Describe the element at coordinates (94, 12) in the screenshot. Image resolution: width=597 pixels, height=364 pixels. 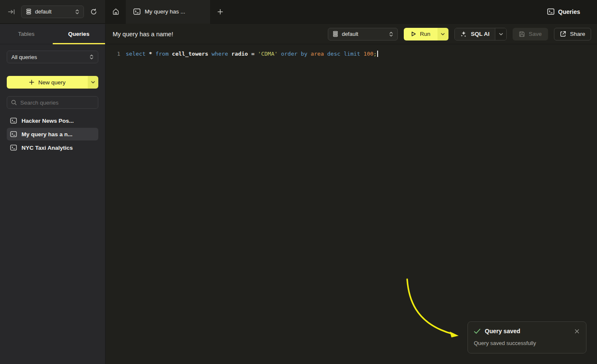
I see `refresh-icon` at that location.